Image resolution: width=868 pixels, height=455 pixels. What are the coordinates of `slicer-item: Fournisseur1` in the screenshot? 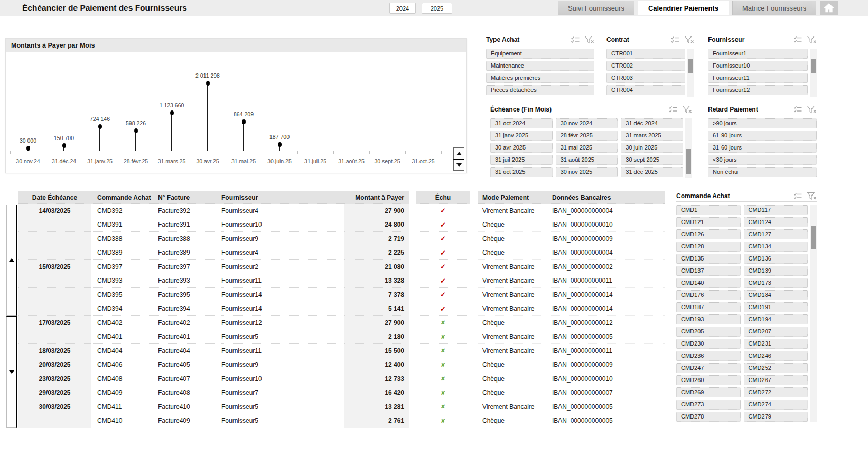 It's located at (758, 54).